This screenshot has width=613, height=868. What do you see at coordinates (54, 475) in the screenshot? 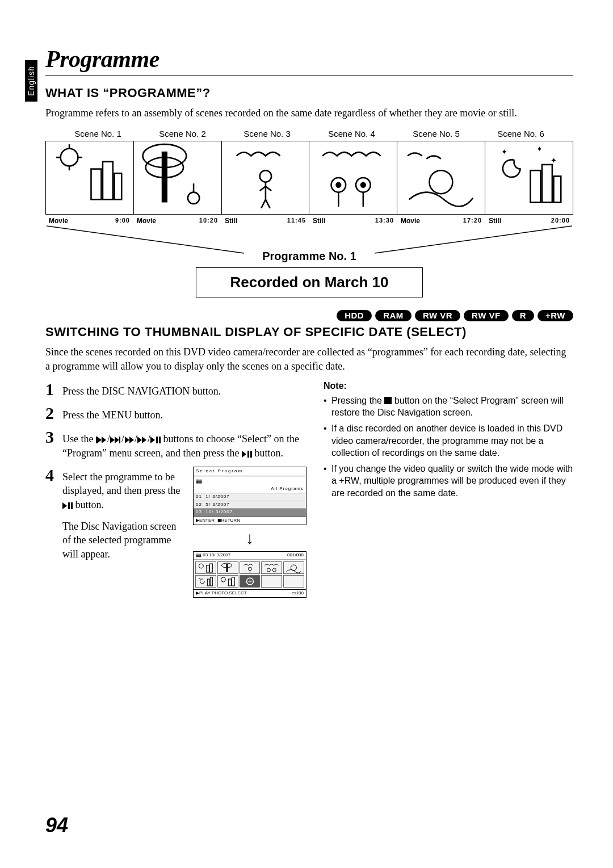
I see `step-number: 4` at bounding box center [54, 475].